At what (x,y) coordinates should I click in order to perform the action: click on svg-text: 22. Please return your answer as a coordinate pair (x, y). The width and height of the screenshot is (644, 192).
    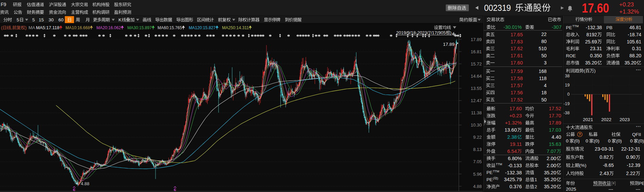
    Looking at the image, I should click on (544, 34).